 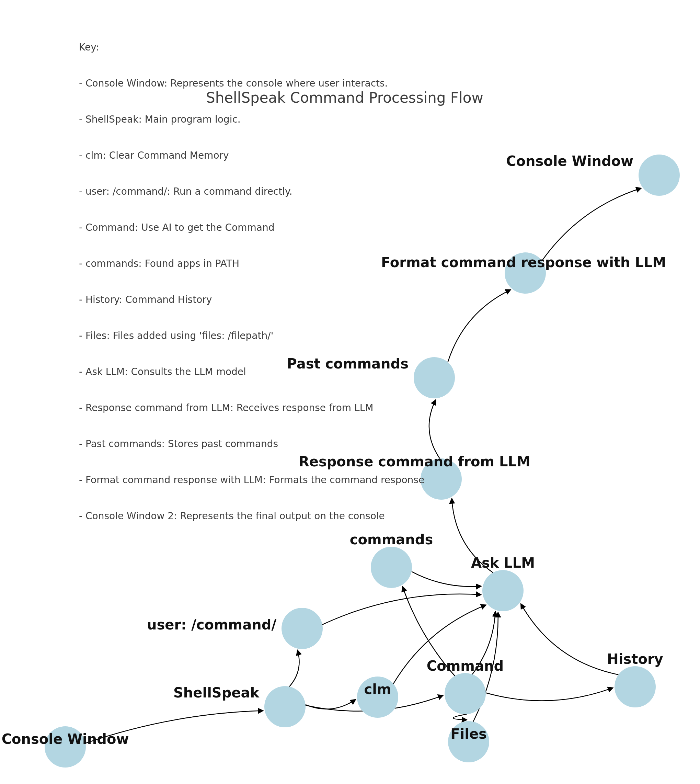 I want to click on legend-line: - Ask LLM: Consults the LLM model, so click(x=252, y=372).